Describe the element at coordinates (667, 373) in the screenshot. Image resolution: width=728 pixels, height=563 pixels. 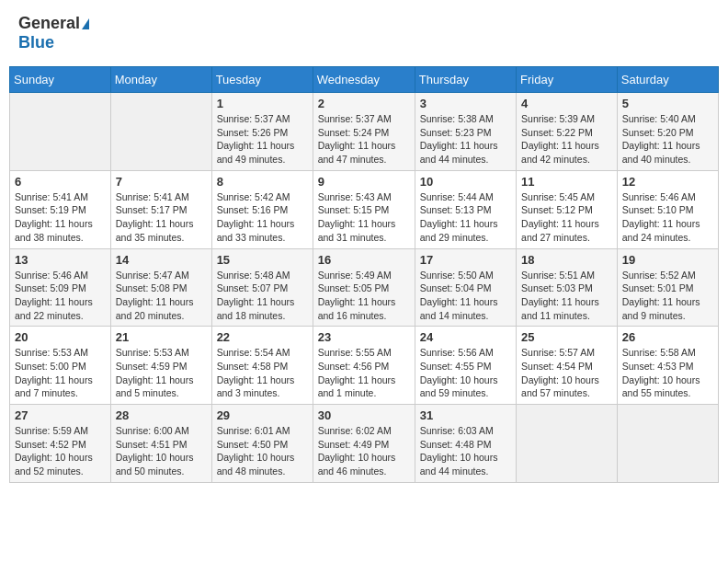
I see `day-info: Sunrise: 5:58 AMSunset: 4:53 PMDaylight:…` at that location.